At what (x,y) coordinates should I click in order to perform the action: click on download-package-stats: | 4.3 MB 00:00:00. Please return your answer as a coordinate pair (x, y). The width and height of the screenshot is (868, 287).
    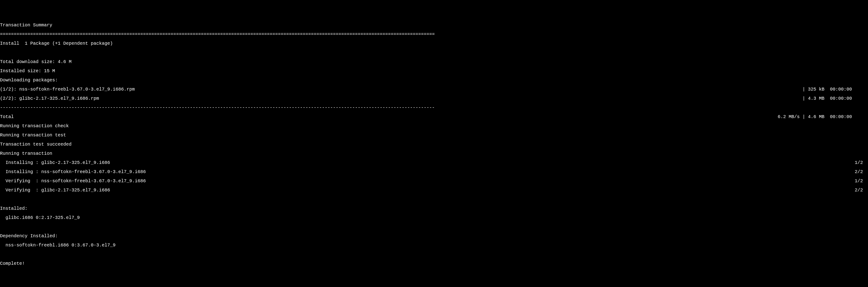
    Looking at the image, I should click on (835, 98).